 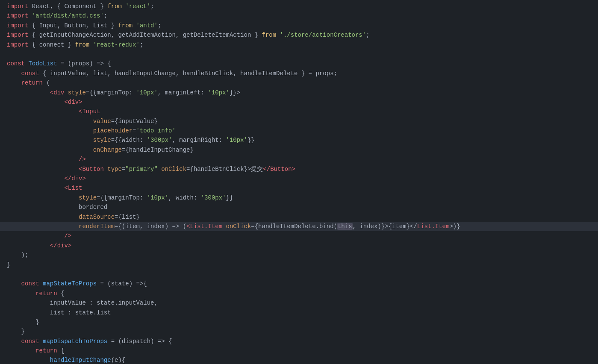 What do you see at coordinates (299, 93) in the screenshot?
I see `code-line-10: <div style={{marginTop: '10px', marginLe…` at bounding box center [299, 93].